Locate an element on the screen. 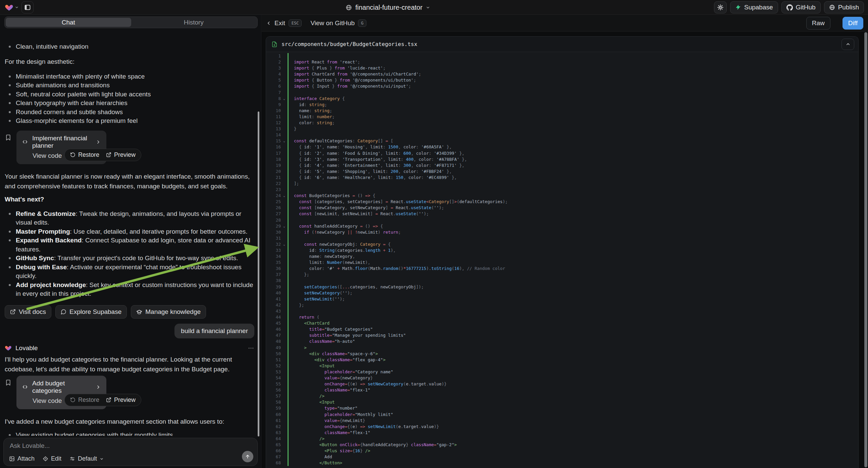 This screenshot has width=868, height=468. code-line: 39 setCategories([...categories, newCate… is located at coordinates (562, 287).